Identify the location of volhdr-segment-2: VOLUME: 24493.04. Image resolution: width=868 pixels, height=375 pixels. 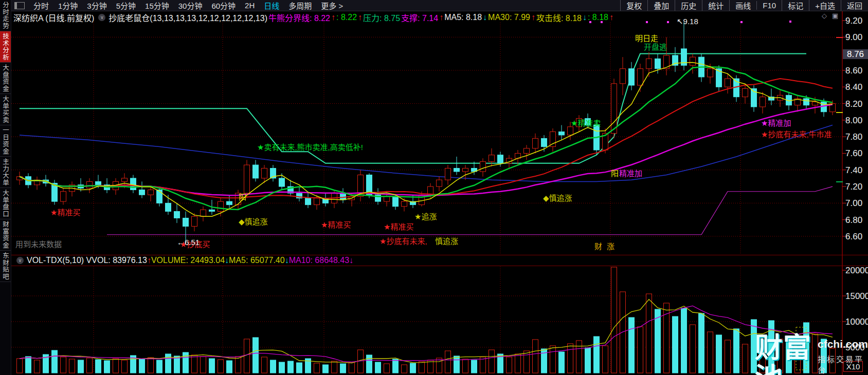
(188, 260).